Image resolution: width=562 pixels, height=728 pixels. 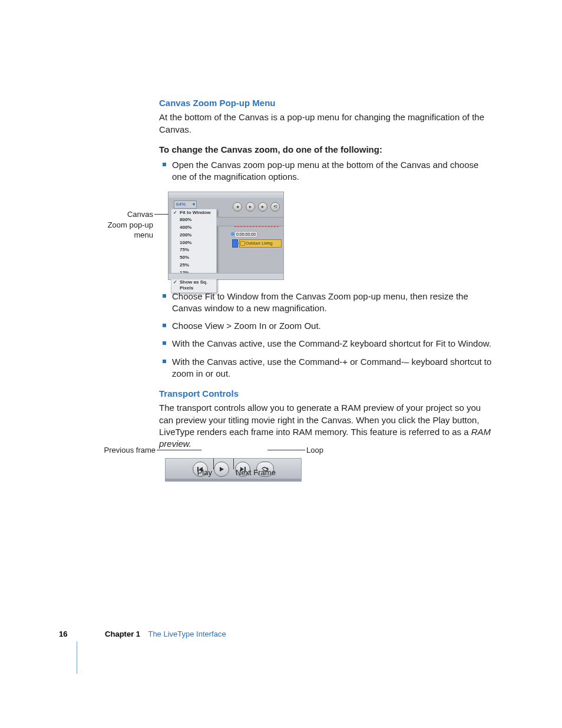 What do you see at coordinates (327, 171) in the screenshot?
I see `bullet-open-popup: Open the Canvas zoom pop-up menu at the …` at bounding box center [327, 171].